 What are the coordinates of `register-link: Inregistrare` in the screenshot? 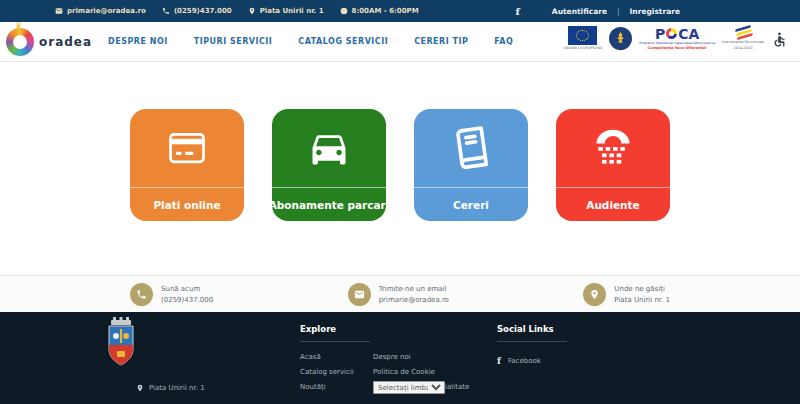 It's located at (655, 12).